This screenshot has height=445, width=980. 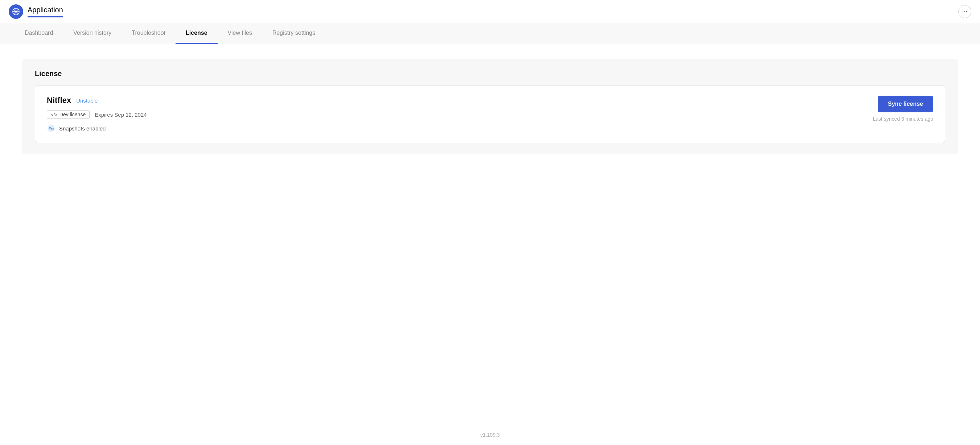 I want to click on app-title: Application, so click(x=45, y=11).